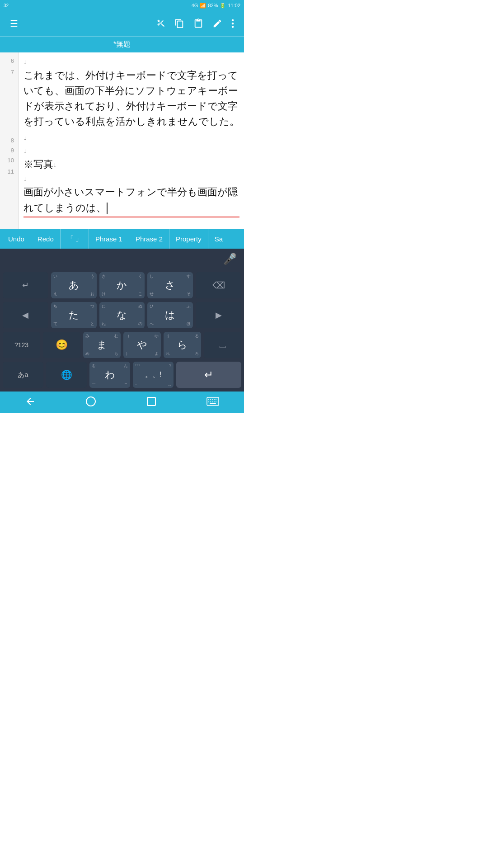 The width and height of the screenshot is (488, 868). Describe the element at coordinates (131, 165) in the screenshot. I see `editor-line-9: ※写真↓` at that location.